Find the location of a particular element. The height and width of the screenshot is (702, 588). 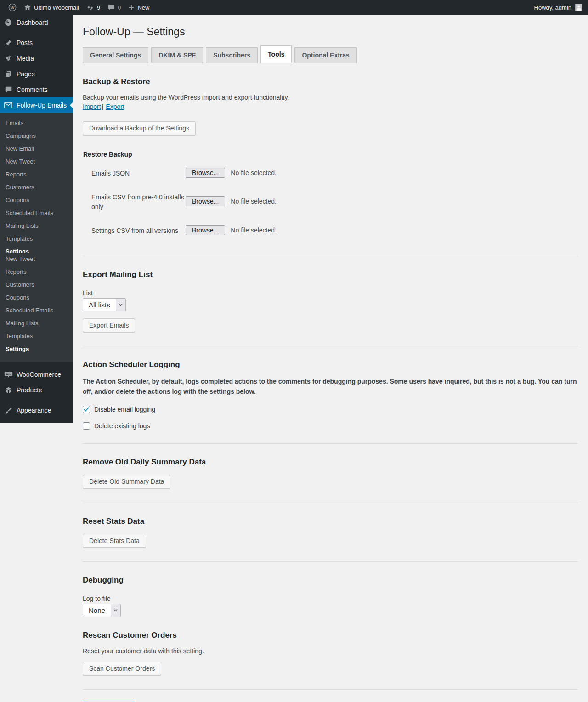

submenu-item-emails: Emails is located at coordinates (37, 123).